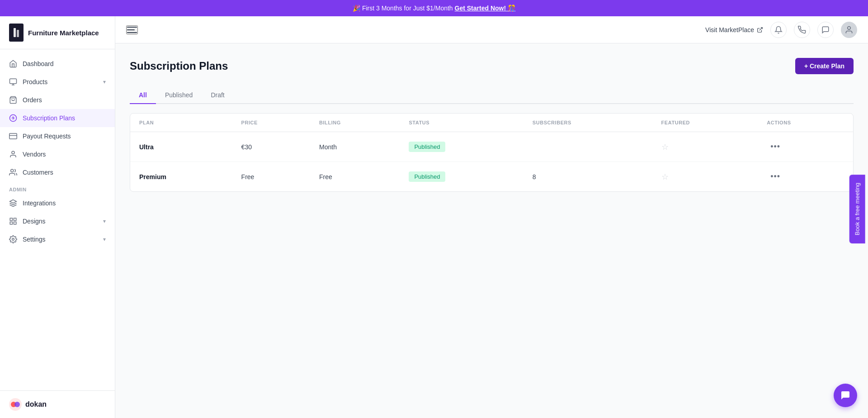  Describe the element at coordinates (826, 30) in the screenshot. I see `message-circle-icon` at that location.